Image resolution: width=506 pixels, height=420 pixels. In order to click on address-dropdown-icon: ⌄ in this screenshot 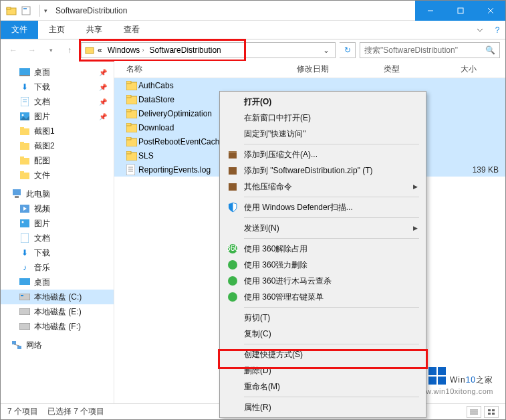, I will do `click(326, 50)`.